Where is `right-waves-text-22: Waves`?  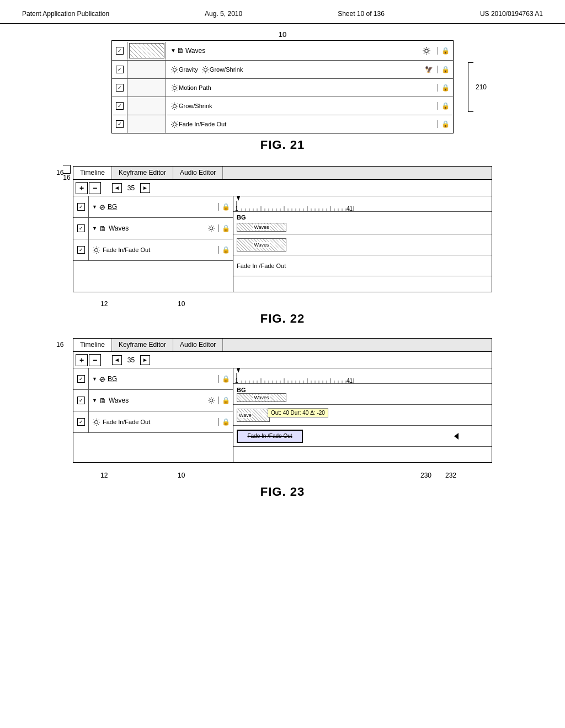 right-waves-text-22: Waves is located at coordinates (262, 245).